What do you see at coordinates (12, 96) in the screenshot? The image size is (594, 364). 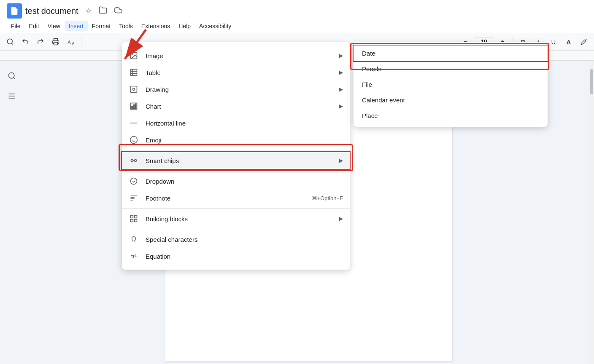 I see `sidebar-list-btn` at bounding box center [12, 96].